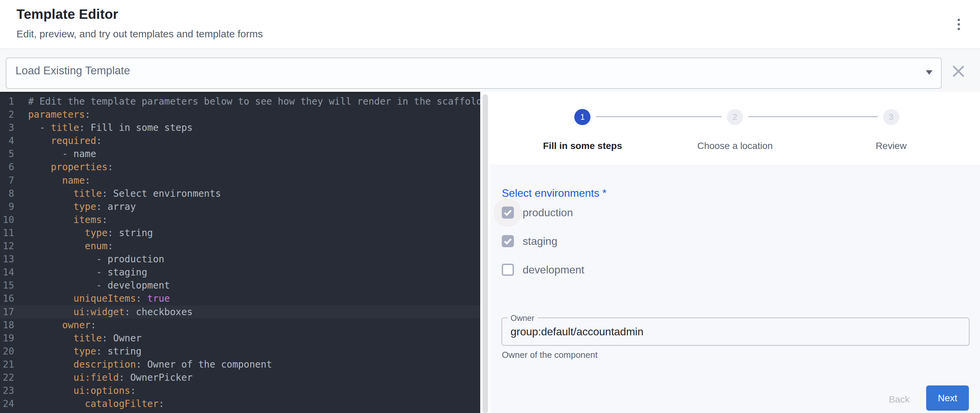 This screenshot has width=980, height=413. What do you see at coordinates (92, 299) in the screenshot?
I see `code-text: uniqueItems: true` at bounding box center [92, 299].